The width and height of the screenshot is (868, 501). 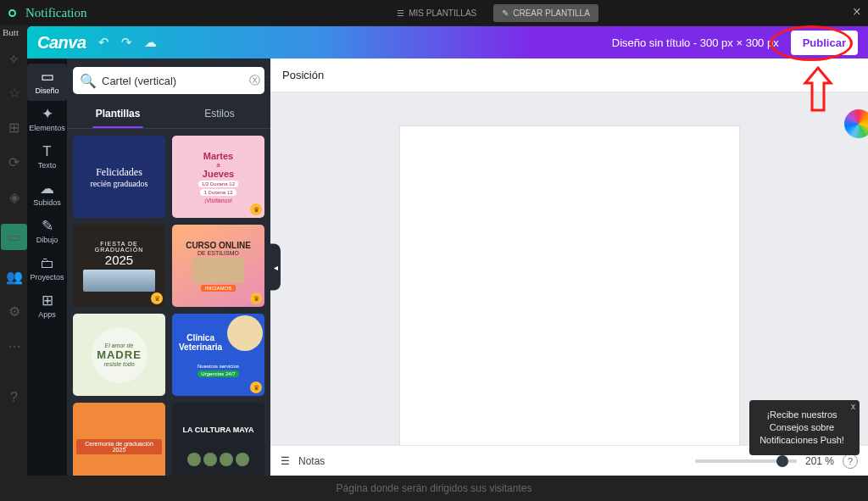 What do you see at coordinates (88, 81) in the screenshot?
I see `search-icon: 🔍` at bounding box center [88, 81].